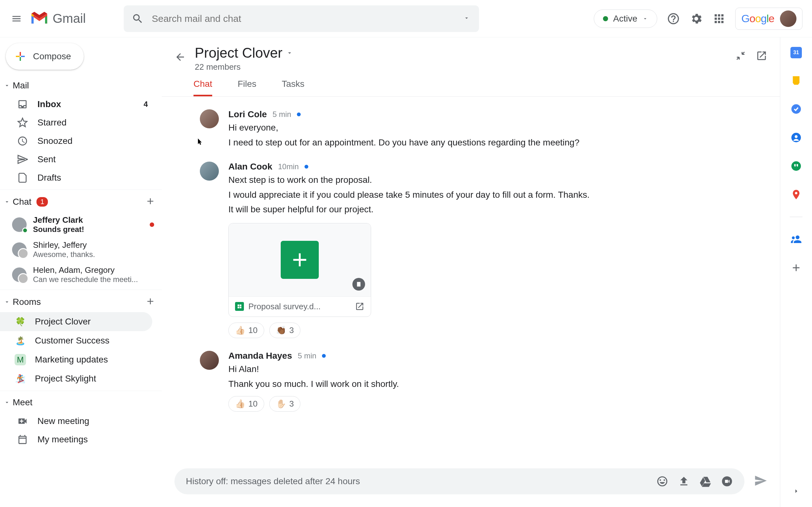 This screenshot has width=812, height=507. What do you see at coordinates (758, 19) in the screenshot?
I see `google-logo: Google` at bounding box center [758, 19].